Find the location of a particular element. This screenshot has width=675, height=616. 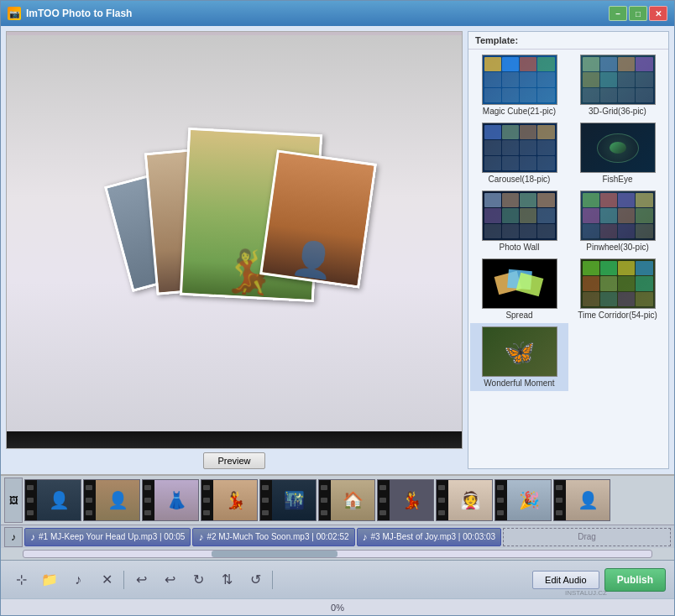

template-label-wonderful: Wonderful Moment is located at coordinates (519, 383).